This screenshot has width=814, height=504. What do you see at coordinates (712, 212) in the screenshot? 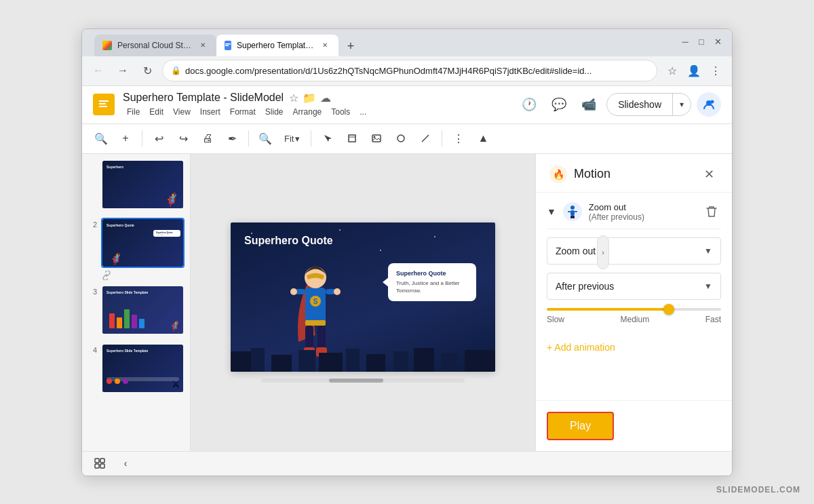
I see `anim-delete-button` at bounding box center [712, 212].